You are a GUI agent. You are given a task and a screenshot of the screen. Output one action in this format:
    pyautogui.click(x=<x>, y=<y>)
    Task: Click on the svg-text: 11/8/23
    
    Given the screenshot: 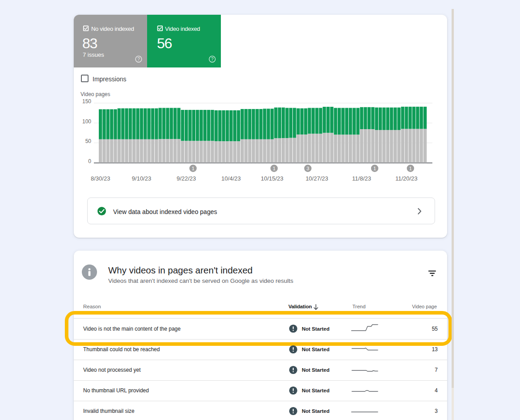 What is the action you would take?
    pyautogui.click(x=362, y=179)
    